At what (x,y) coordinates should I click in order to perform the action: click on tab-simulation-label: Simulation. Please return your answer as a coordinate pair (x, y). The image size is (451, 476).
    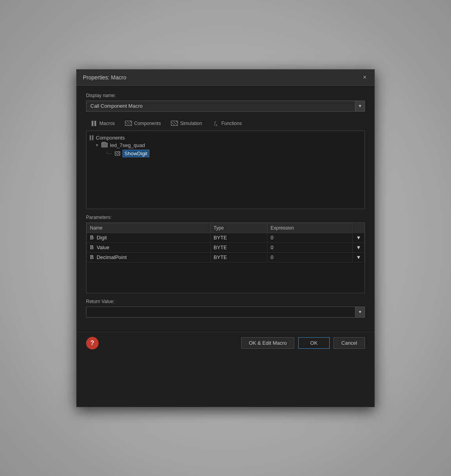
    Looking at the image, I should click on (191, 123).